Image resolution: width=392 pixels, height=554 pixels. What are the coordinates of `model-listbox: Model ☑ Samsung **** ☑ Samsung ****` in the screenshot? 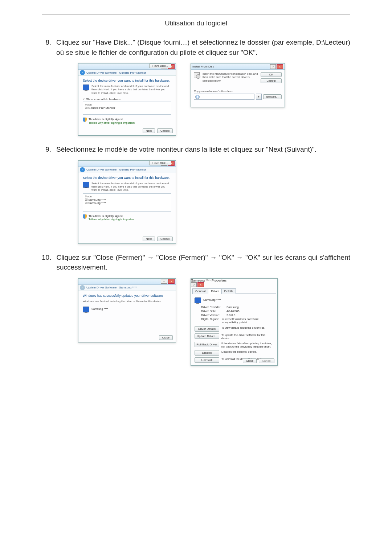 It's located at (127, 202).